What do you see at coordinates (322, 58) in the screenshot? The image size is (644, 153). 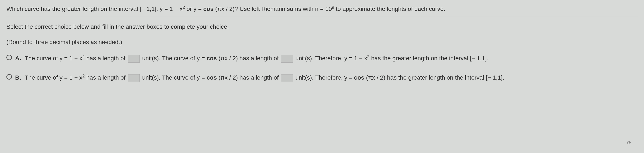 I see `choice-a-row: A. The curve of y = 1 − x2 has a length …` at bounding box center [322, 58].